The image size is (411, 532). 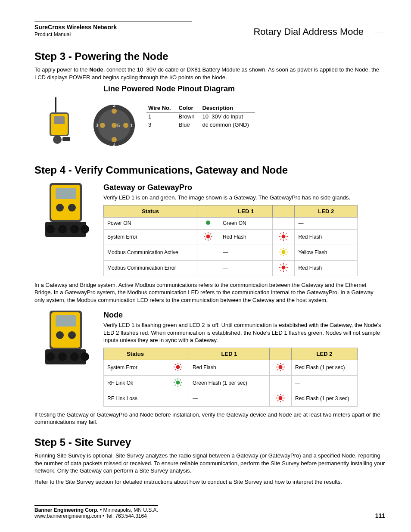 What do you see at coordinates (114, 145) in the screenshot?
I see `svg-text: 4` at bounding box center [114, 145].